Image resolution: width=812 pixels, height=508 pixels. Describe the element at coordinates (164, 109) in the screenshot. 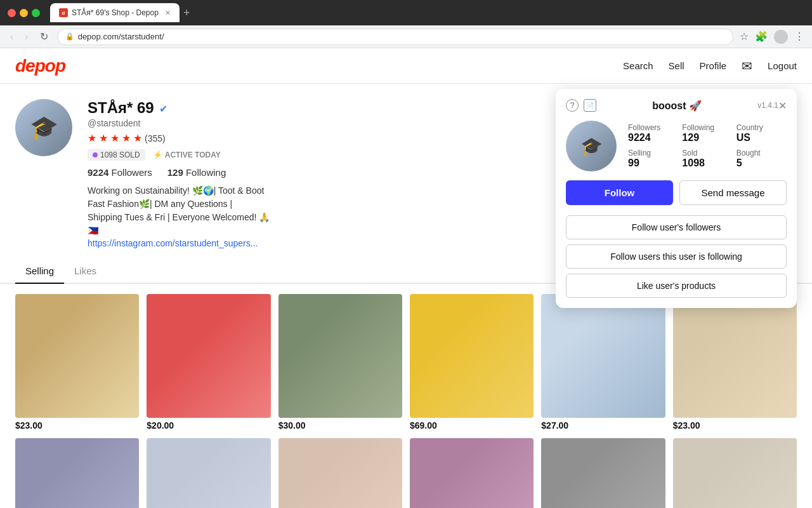

I see `verified-badge: ✔` at that location.